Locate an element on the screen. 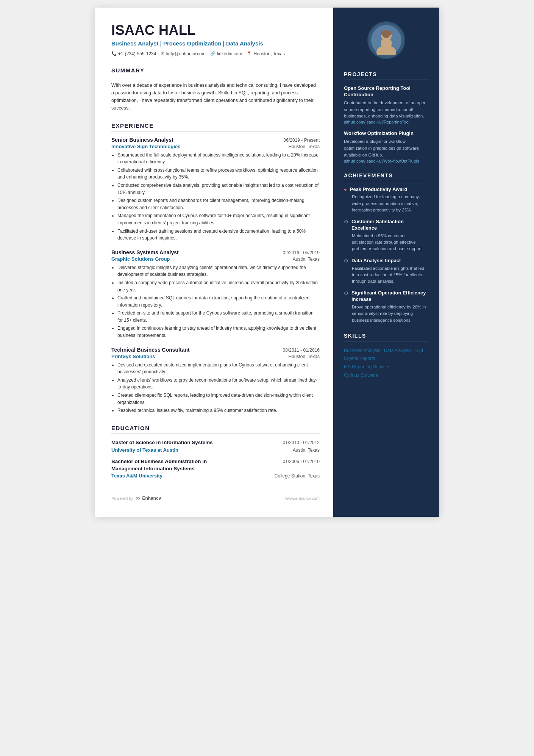  summary-title: SUMMARY is located at coordinates (215, 72).